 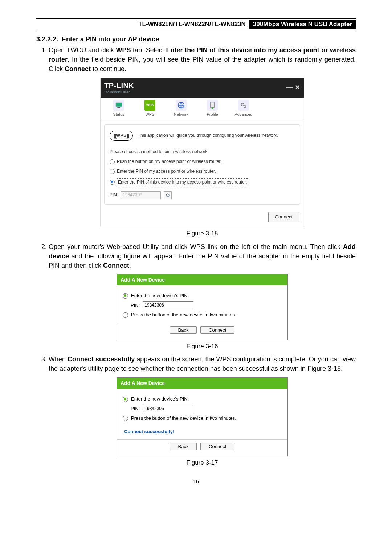 What do you see at coordinates (119, 86) in the screenshot?
I see `brand-logo-text: TP-LINK` at bounding box center [119, 86].